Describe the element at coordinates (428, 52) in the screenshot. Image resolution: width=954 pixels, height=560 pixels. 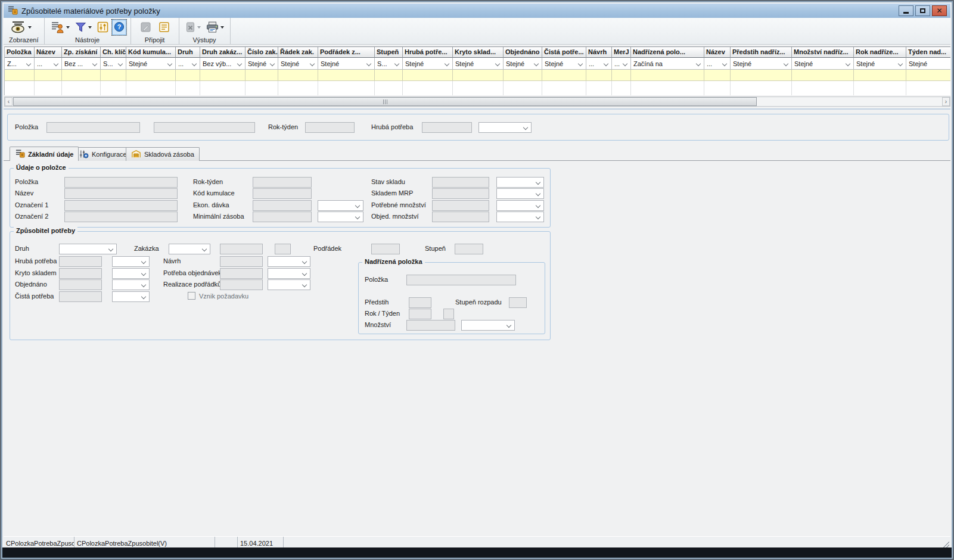
I see `grid-column-header: Hrubá potře...` at that location.